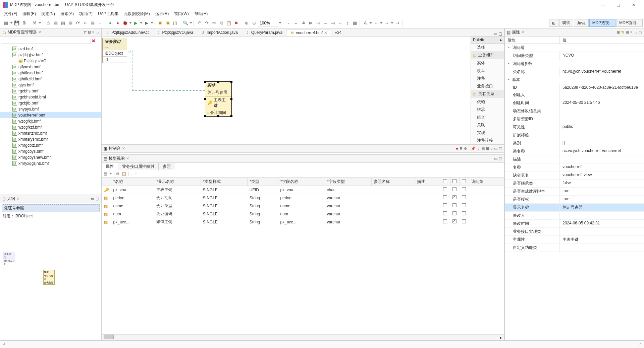 This screenshot has width=644, height=348. Describe the element at coordinates (602, 184) in the screenshot. I see `prop-value: false` at that location.